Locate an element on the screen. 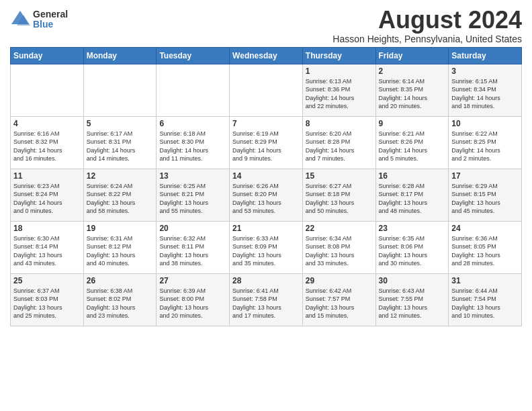  day-info: Sunrise: 6:16 AM Sunset: 8:32 PM Dayligh… is located at coordinates (47, 146).